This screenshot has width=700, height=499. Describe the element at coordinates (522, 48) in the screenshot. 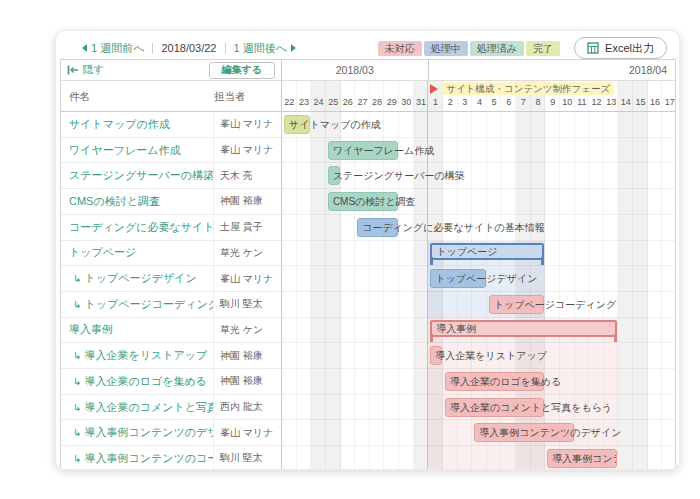

I see `toolbar-right: 未対応処理中処理済み完了 Excel出力` at that location.